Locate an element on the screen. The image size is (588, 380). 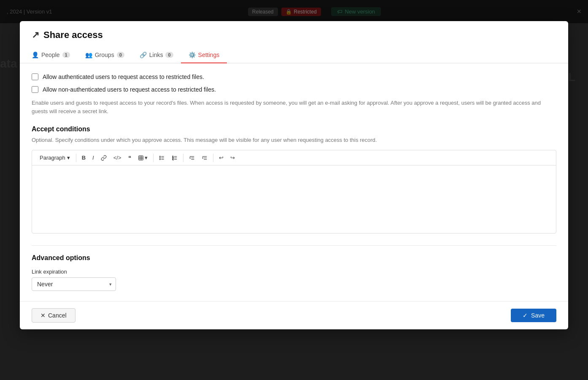
indent-button is located at coordinates (205, 158).